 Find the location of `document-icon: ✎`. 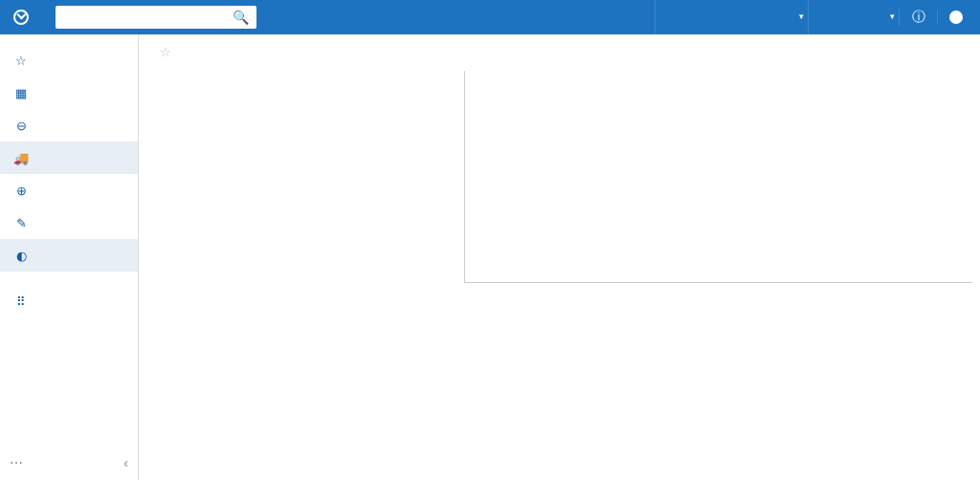

document-icon: ✎ is located at coordinates (21, 223).